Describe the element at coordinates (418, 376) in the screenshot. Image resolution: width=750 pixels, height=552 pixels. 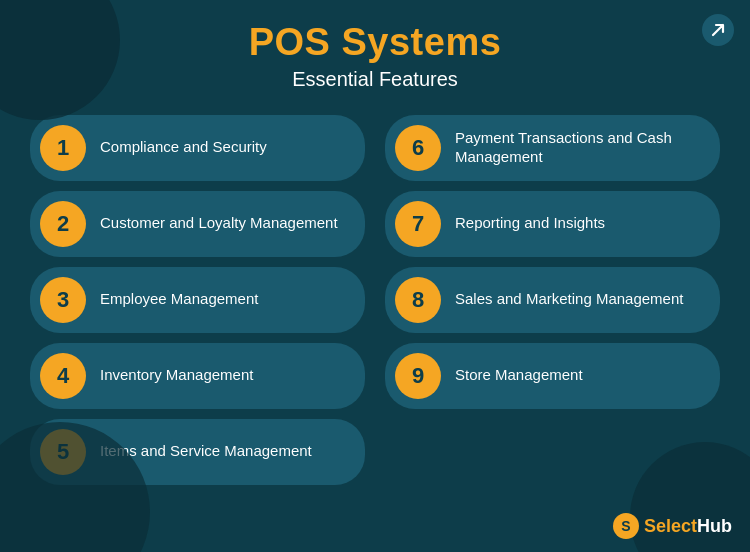
I see `number-badge: 9` at that location.